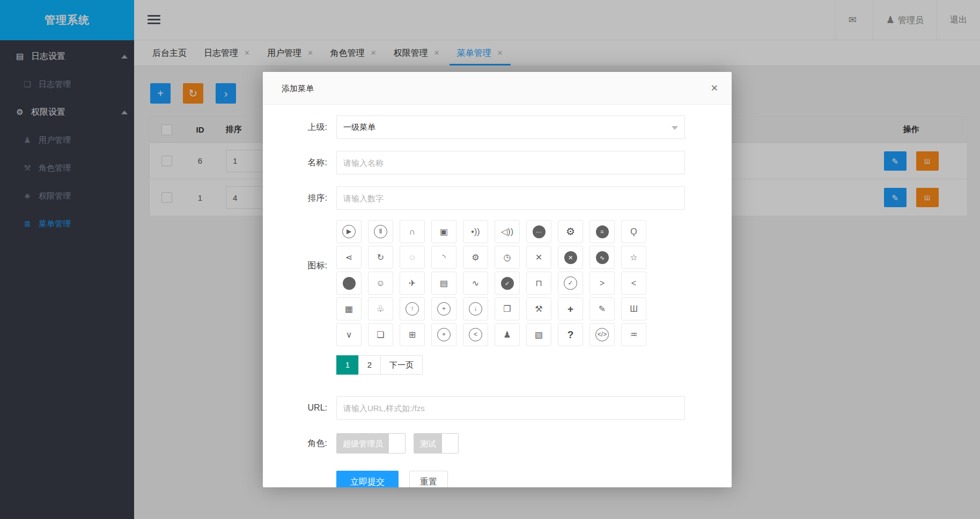 Image resolution: width=980 pixels, height=519 pixels. What do you see at coordinates (295, 127) in the screenshot?
I see `parent-label: 上级:` at bounding box center [295, 127].